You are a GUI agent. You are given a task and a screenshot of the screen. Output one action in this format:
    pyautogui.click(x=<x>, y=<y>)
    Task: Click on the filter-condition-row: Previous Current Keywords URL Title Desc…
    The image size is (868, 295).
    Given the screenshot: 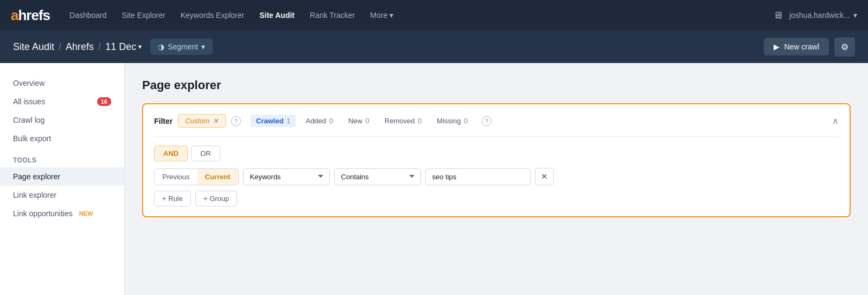 What is the action you would take?
    pyautogui.click(x=496, y=177)
    